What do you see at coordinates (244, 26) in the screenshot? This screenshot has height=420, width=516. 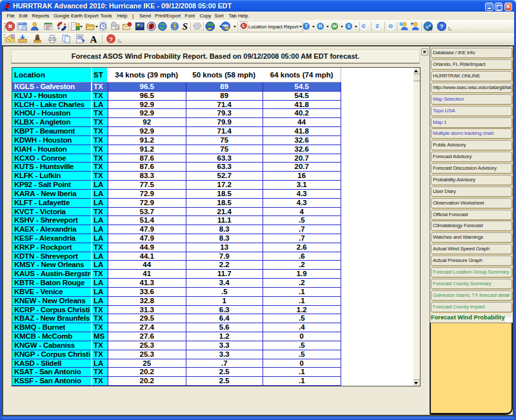 I see `svg-text: L` at bounding box center [244, 26].